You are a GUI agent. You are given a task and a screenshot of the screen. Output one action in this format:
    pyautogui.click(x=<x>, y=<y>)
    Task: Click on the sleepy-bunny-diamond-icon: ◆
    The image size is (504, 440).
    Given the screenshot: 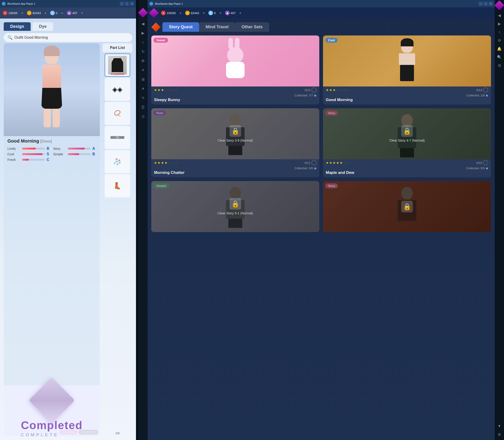 What is the action you would take?
    pyautogui.click(x=315, y=95)
    